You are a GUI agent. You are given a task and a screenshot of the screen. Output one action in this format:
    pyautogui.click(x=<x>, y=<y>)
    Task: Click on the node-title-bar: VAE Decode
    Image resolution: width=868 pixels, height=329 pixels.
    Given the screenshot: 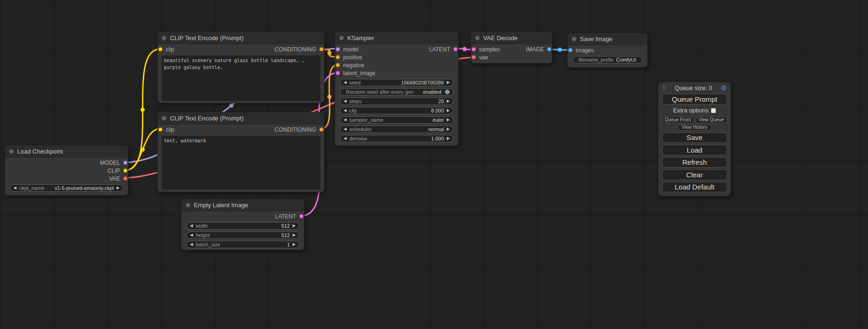 What is the action you would take?
    pyautogui.click(x=512, y=38)
    